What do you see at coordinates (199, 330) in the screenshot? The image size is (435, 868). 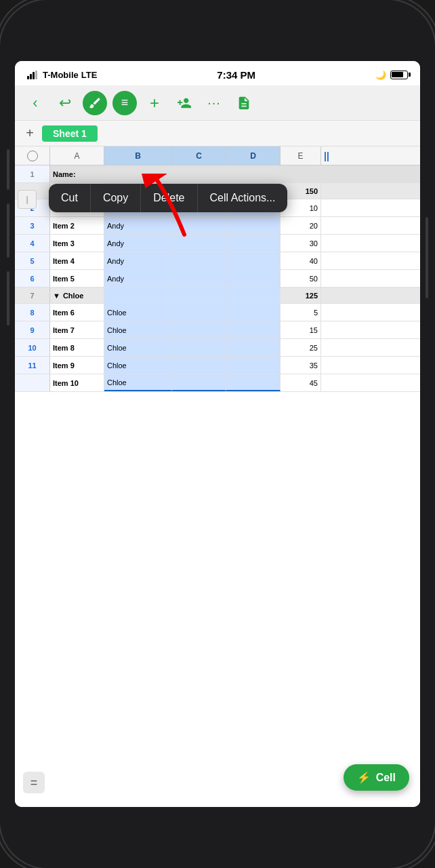 I see `cell-9-c` at bounding box center [199, 330].